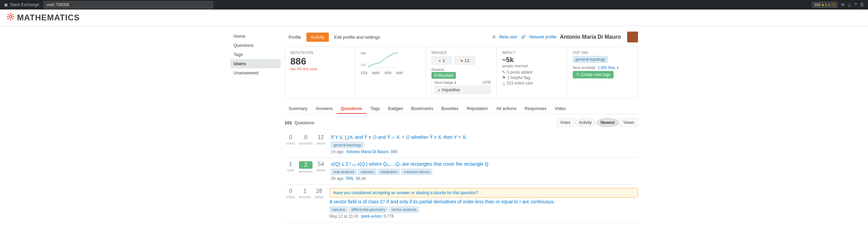 This screenshot has width=868, height=240. Describe the element at coordinates (434, 5) in the screenshot. I see `top-nav: ▣ Stack Exchange 886 ● 1 ● 13 ✉ △ ? ☰` at that location.